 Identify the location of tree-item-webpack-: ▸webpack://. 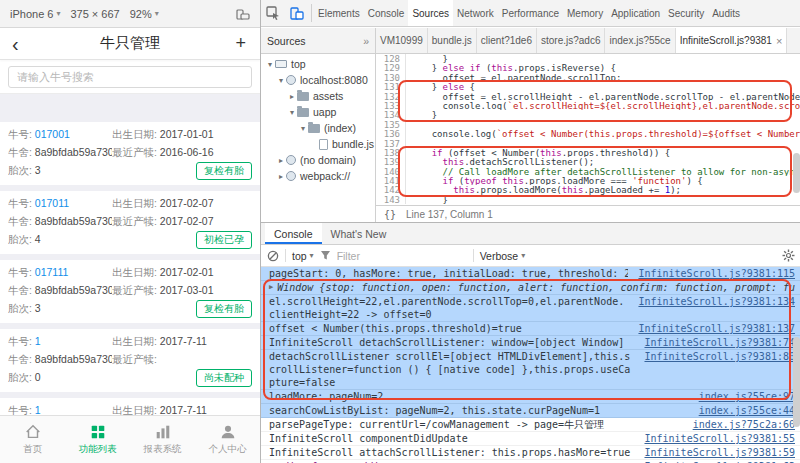
(318, 176).